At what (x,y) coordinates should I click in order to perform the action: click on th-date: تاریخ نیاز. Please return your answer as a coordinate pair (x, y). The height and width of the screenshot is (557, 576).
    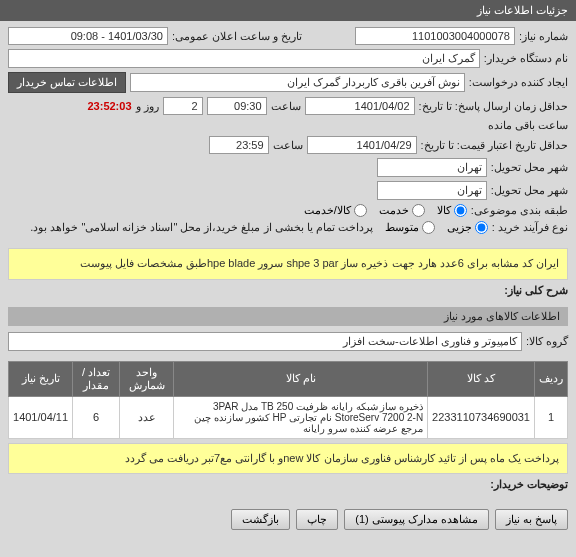
    Looking at the image, I should click on (41, 378).